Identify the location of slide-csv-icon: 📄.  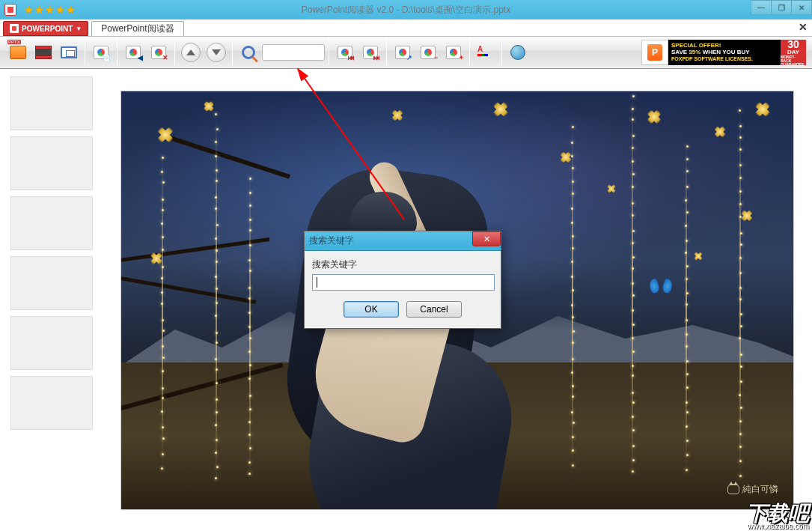
(101, 52).